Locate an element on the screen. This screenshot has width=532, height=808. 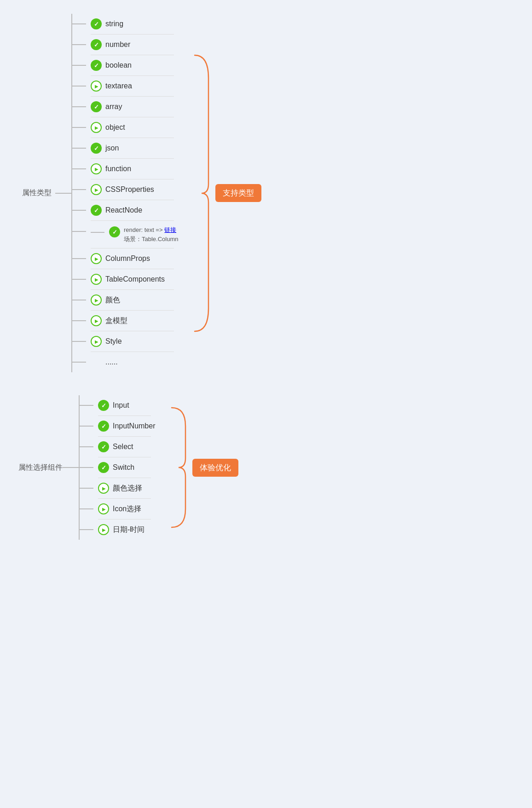
list-item: Style is located at coordinates (125, 341).